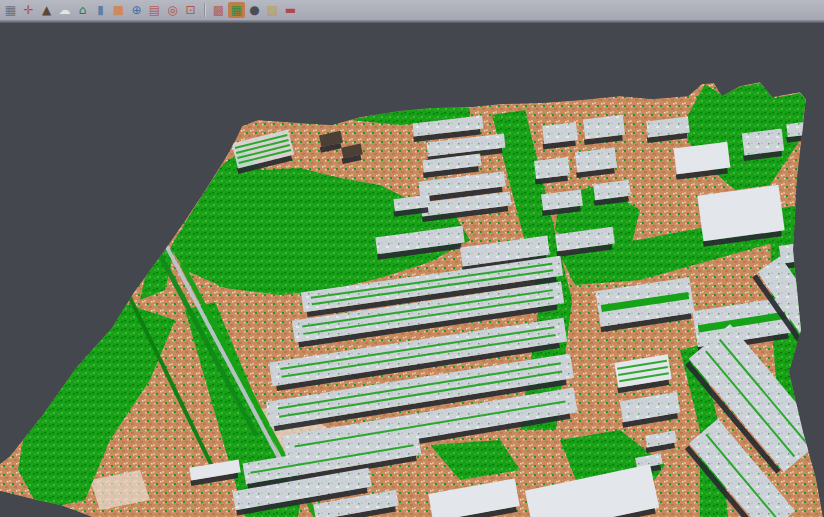  What do you see at coordinates (412, 10) in the screenshot?
I see `main-toolbar: ▦✛▲☁⌂▮■⊕▤◎⊡▩▦●▧▬` at bounding box center [412, 10].